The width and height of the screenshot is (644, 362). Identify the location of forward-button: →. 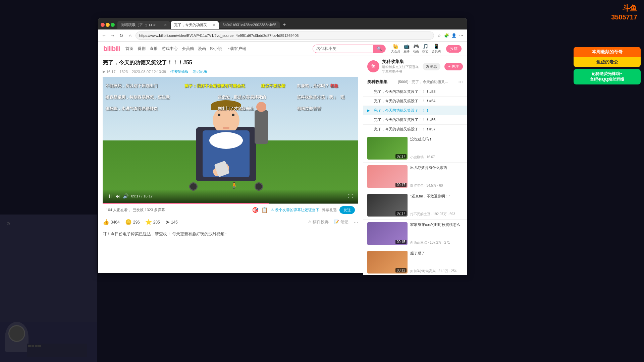
(113, 36).